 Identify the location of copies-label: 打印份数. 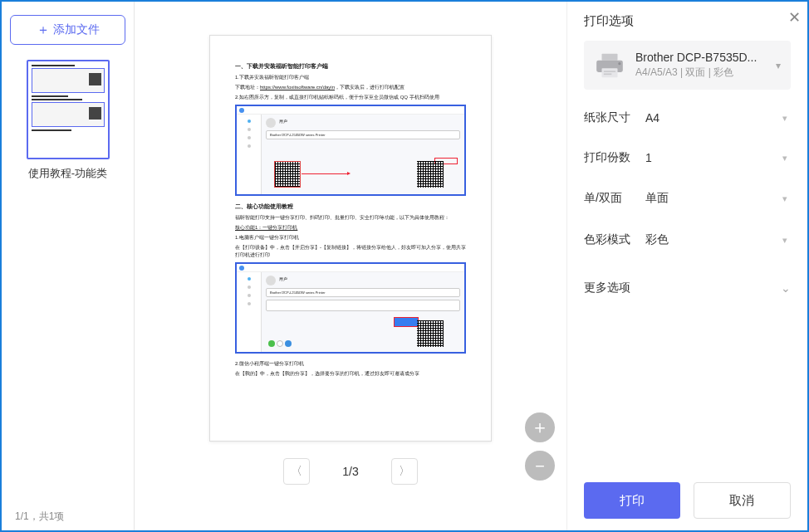
(613, 158).